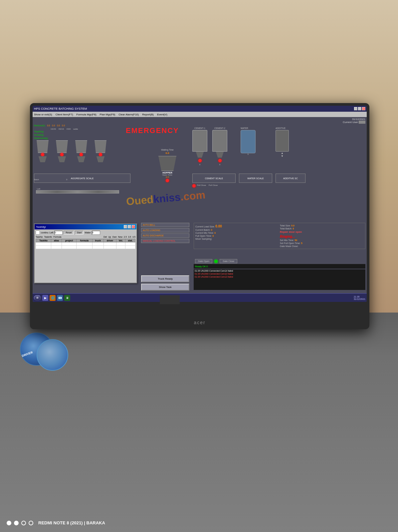  Describe the element at coordinates (20, 523) in the screenshot. I see `dots-row` at that location.